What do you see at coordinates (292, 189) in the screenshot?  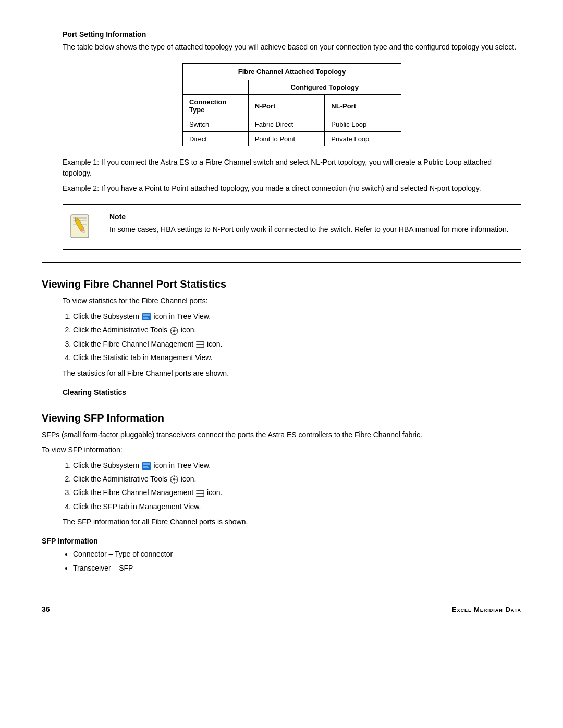 I see `example2-text: Example 2: If you have a Point to Point …` at bounding box center [292, 189].